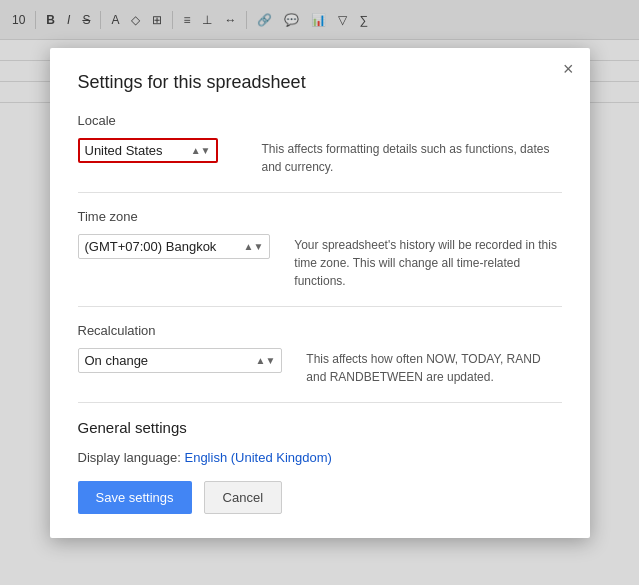 Image resolution: width=639 pixels, height=585 pixels. What do you see at coordinates (168, 360) in the screenshot?
I see `recalculation-select: On change On change and every minute On …` at bounding box center [168, 360].